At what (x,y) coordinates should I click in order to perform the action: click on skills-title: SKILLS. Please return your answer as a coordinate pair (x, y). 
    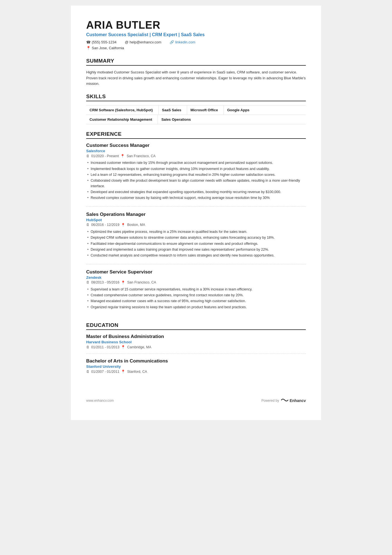
    Looking at the image, I should click on (196, 97).